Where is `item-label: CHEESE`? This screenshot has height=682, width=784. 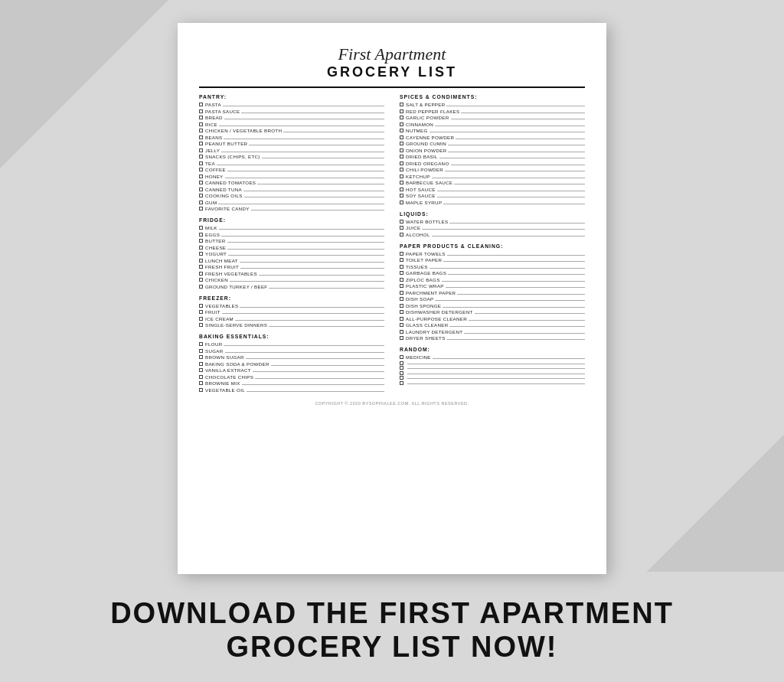 item-label: CHEESE is located at coordinates (216, 248).